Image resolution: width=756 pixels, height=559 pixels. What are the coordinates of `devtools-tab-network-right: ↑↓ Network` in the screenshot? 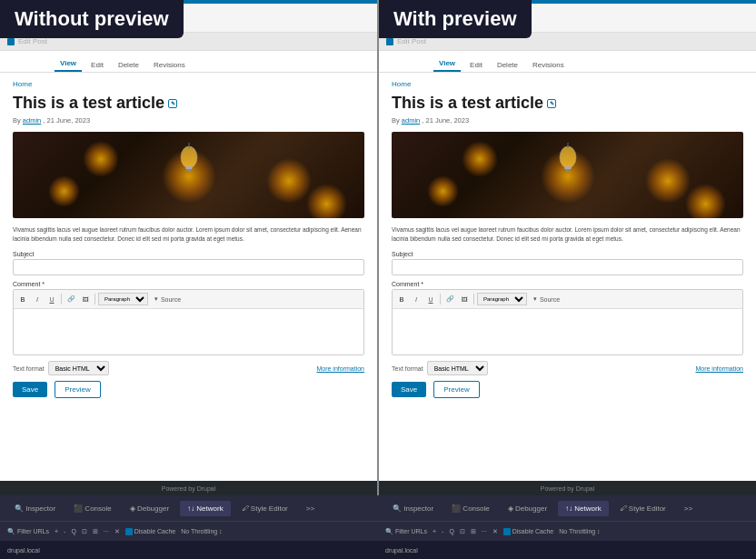 It's located at (583, 509).